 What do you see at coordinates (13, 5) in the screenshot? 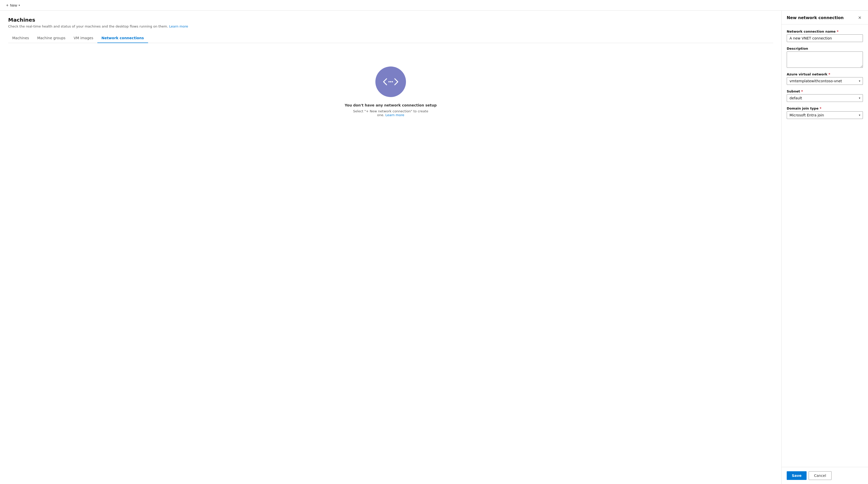
I see `new-label: New` at bounding box center [13, 5].